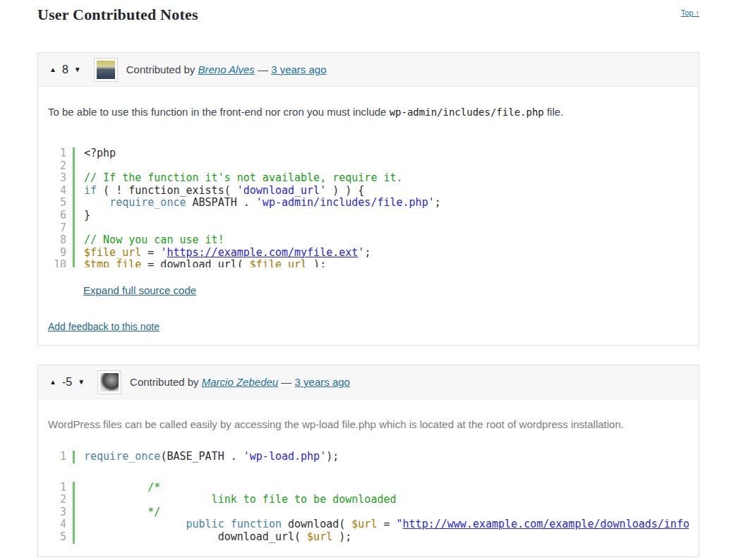  I want to click on expand-source-link: Expand full source code, so click(140, 291).